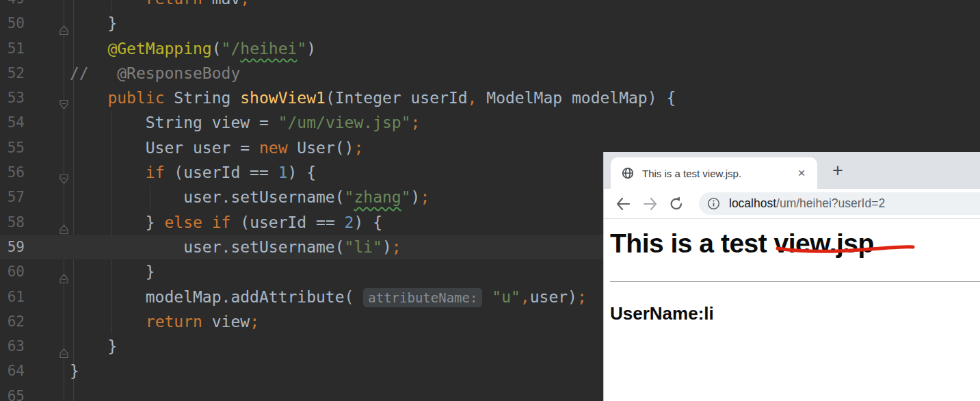  Describe the element at coordinates (14, 222) in the screenshot. I see `line-number: 58` at that location.